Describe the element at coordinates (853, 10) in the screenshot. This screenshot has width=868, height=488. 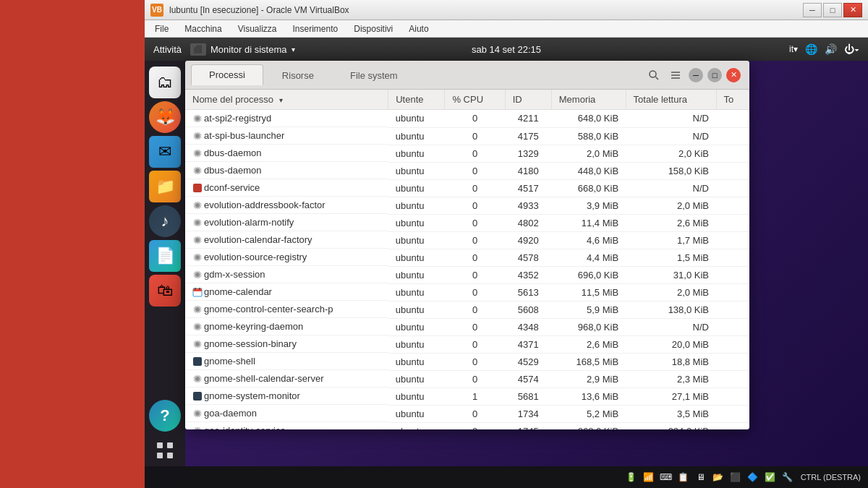
I see `vbox-close-button: ✕` at that location.